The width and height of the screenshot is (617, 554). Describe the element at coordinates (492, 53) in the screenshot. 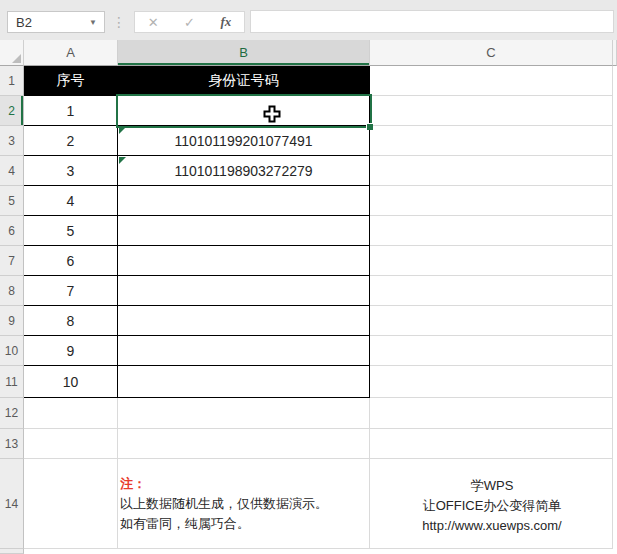

I see `column-header-c: C` at that location.